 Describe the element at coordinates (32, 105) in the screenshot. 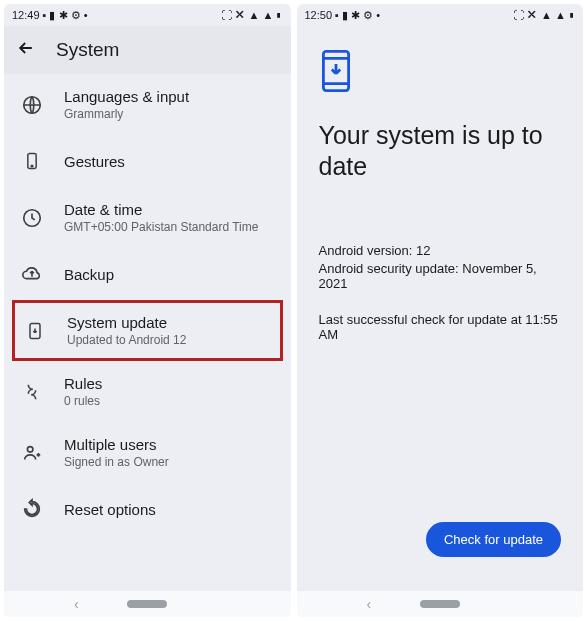

I see `globe-icon` at that location.